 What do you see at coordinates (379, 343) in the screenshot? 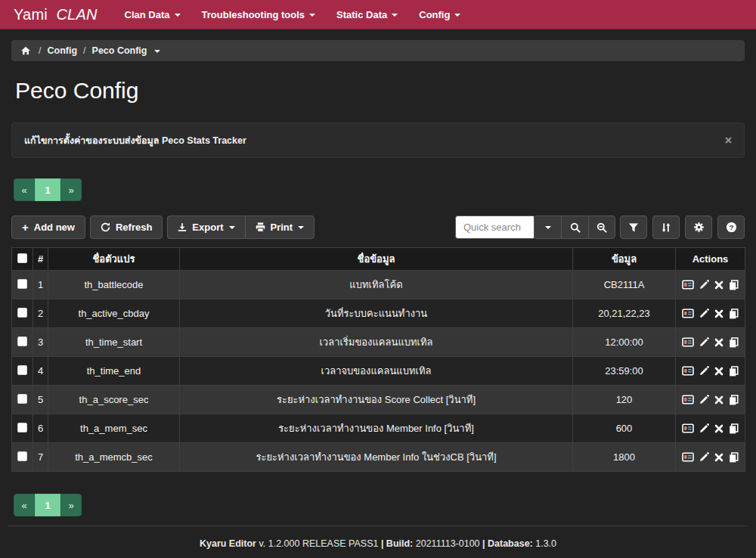
I see `table-row: 3th_time_startเวลาเริ่มของแคลนแบทเทิล12:…` at bounding box center [379, 343].